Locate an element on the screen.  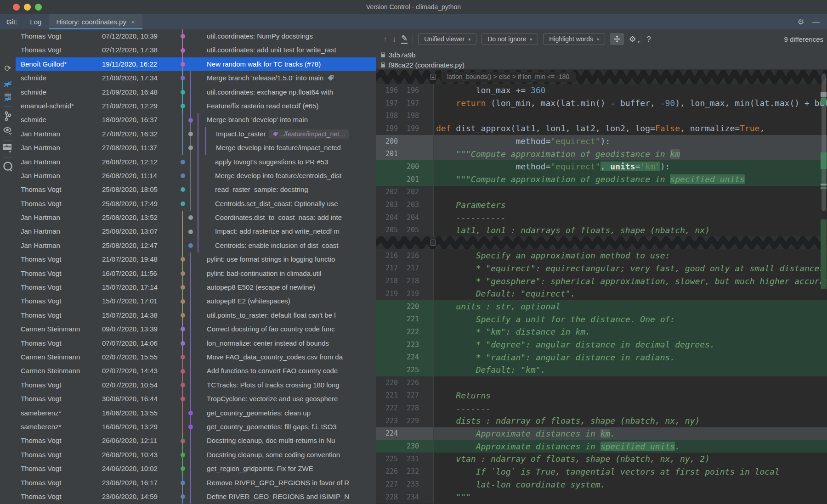
previous-difference-icon: ↑ is located at coordinates (385, 39).